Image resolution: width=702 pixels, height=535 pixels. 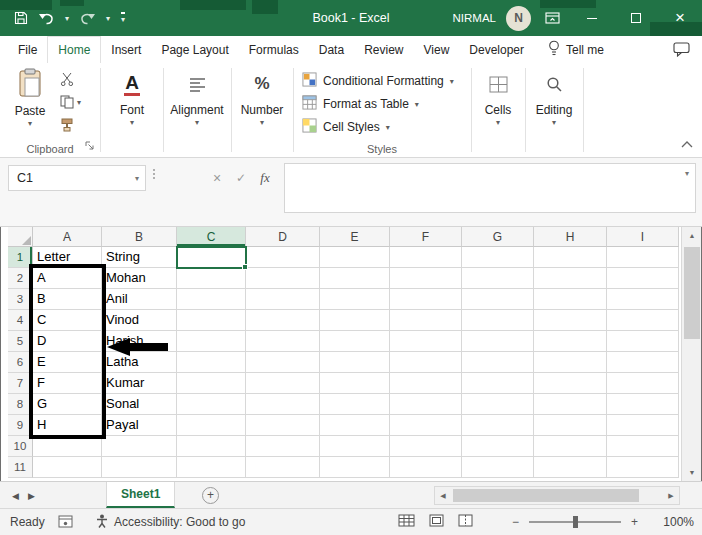 I want to click on cell-I1, so click(x=643, y=258).